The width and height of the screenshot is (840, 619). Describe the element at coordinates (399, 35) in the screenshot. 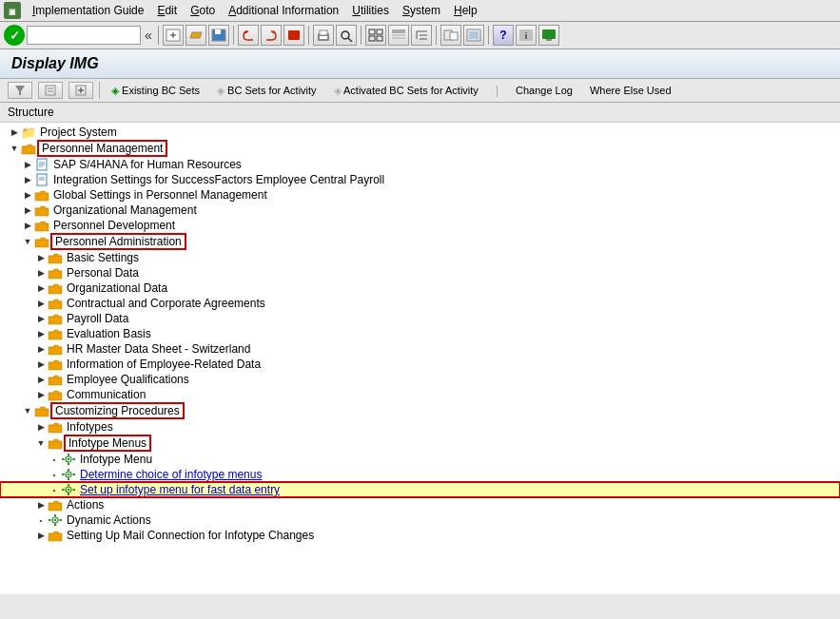

I see `layout-btn` at that location.